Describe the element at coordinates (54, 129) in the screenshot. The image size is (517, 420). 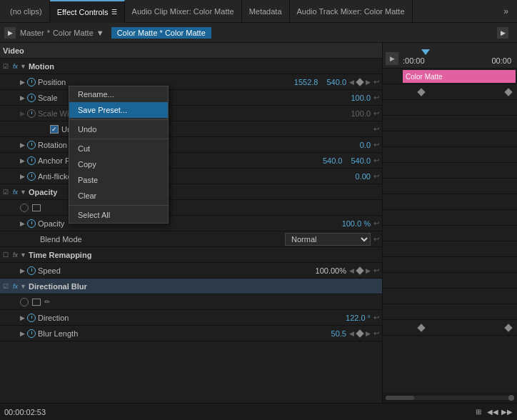
I see `uniform-scale-checkbox` at that location.